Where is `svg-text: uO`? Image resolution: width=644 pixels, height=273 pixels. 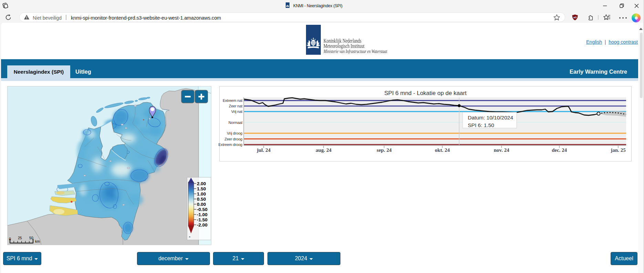 svg-text: uO is located at coordinates (575, 17).